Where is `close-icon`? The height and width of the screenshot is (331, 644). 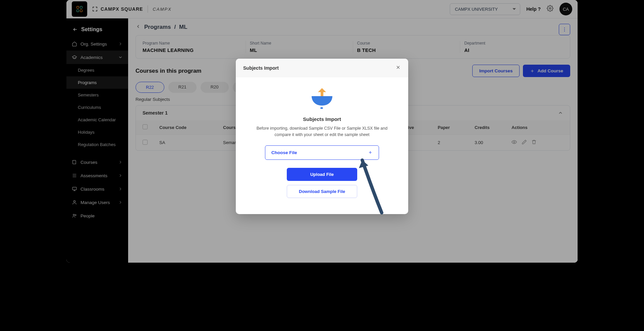
close-icon is located at coordinates (398, 68).